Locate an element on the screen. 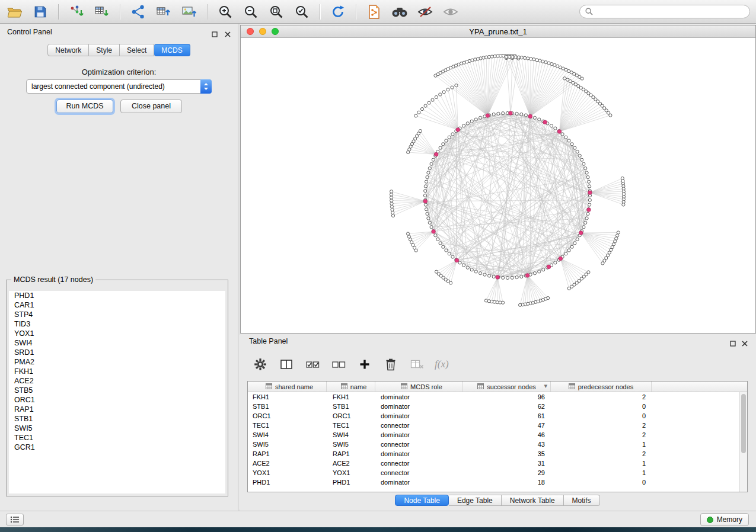 Image resolution: width=756 pixels, height=532 pixels. mcds-result-item: PHD1 is located at coordinates (117, 296).